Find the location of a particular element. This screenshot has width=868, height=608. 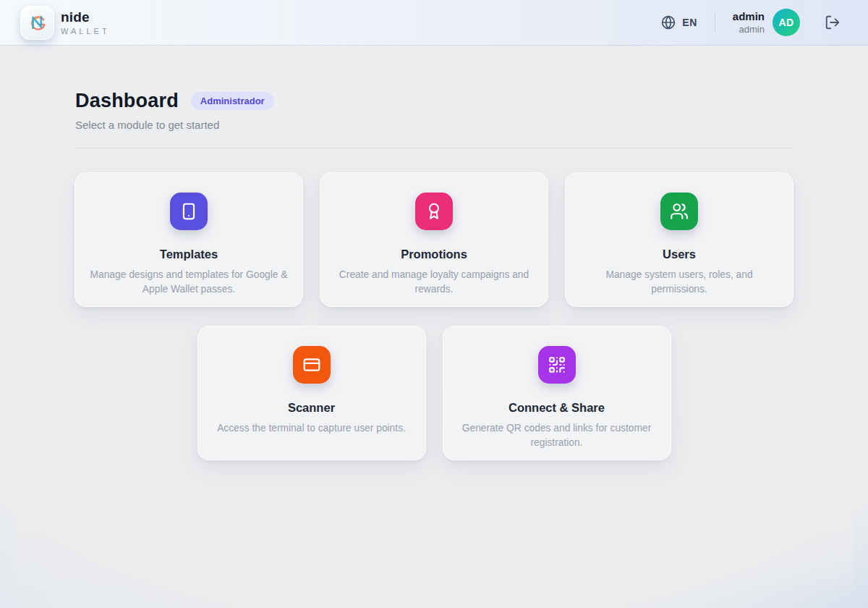

users-icon is located at coordinates (679, 211).